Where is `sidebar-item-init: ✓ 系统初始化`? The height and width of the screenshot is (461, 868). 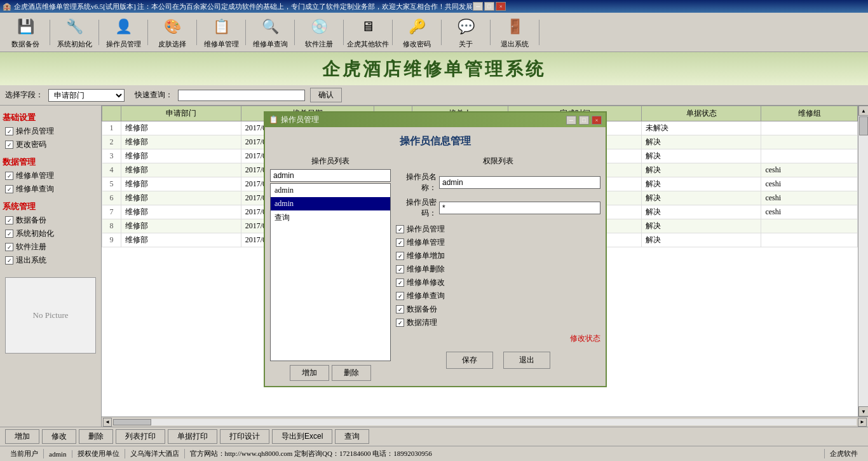
sidebar-item-init: ✓ 系统初始化 is located at coordinates (51, 234).